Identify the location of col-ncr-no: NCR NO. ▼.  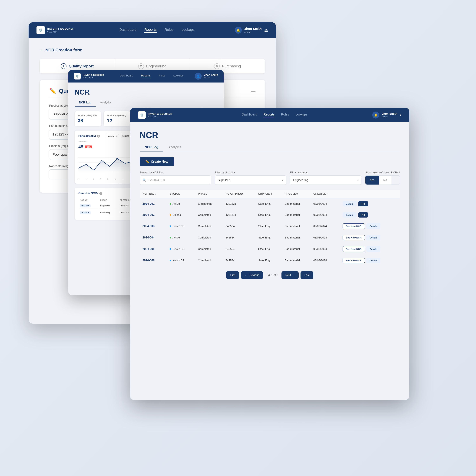
(153, 194).